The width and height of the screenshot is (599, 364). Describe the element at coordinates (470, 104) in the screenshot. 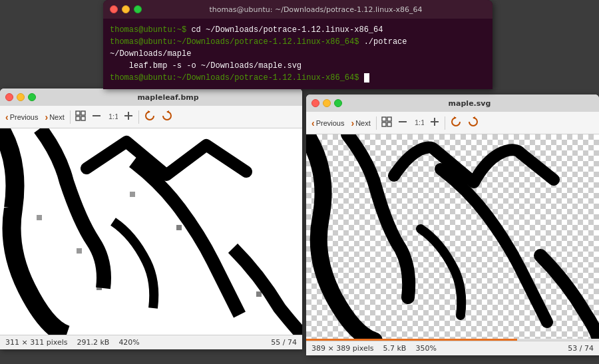

I see `viewer-right-title: maple.svg` at that location.